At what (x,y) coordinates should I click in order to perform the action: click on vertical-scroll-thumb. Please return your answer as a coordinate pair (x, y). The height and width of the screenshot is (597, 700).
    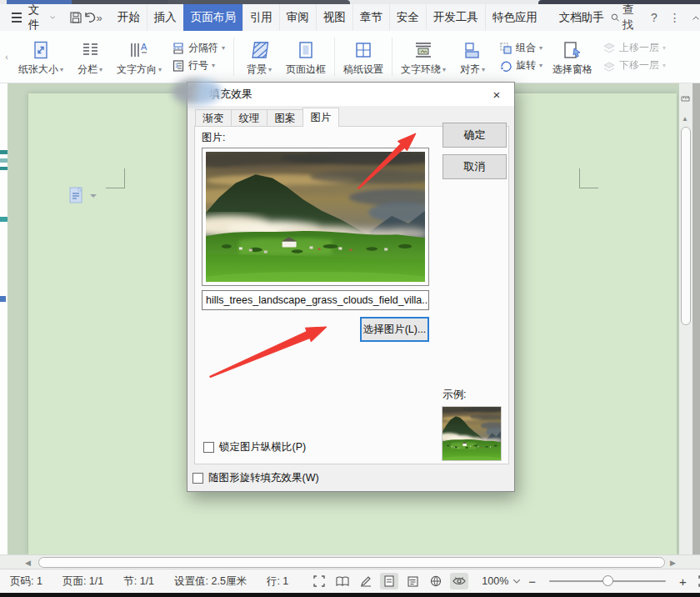
    Looking at the image, I should click on (686, 226).